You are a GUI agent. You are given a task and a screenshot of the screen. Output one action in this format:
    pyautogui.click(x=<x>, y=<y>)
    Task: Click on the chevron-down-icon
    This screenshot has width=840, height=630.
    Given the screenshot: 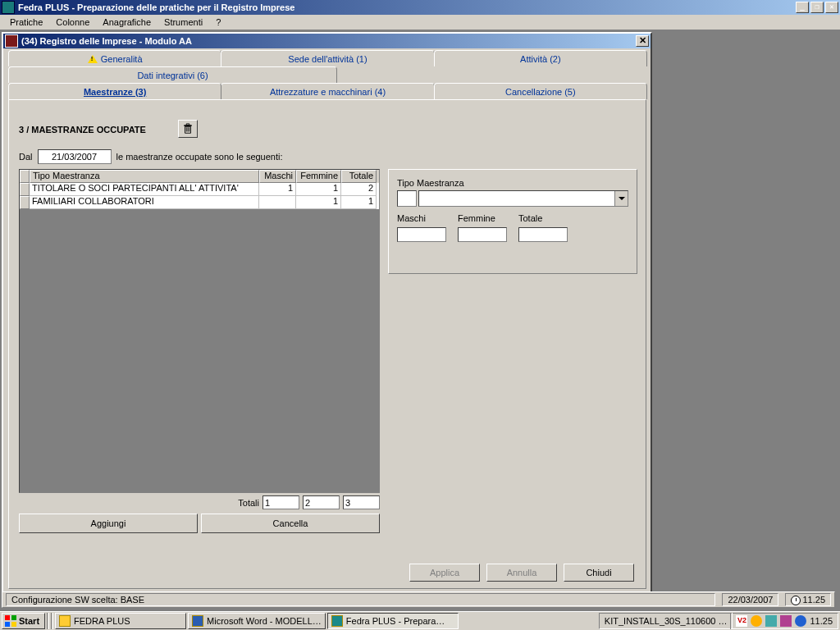 What is the action you would take?
    pyautogui.click(x=621, y=199)
    